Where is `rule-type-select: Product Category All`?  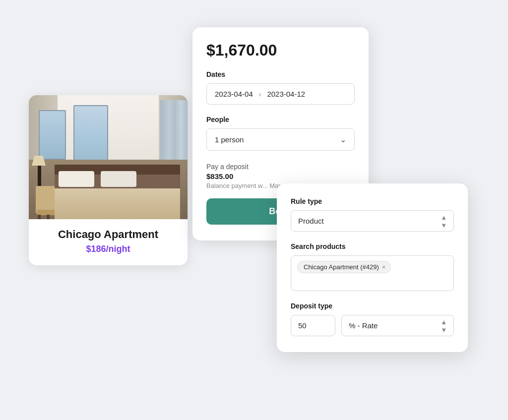
rule-type-select: Product Category All is located at coordinates (372, 221).